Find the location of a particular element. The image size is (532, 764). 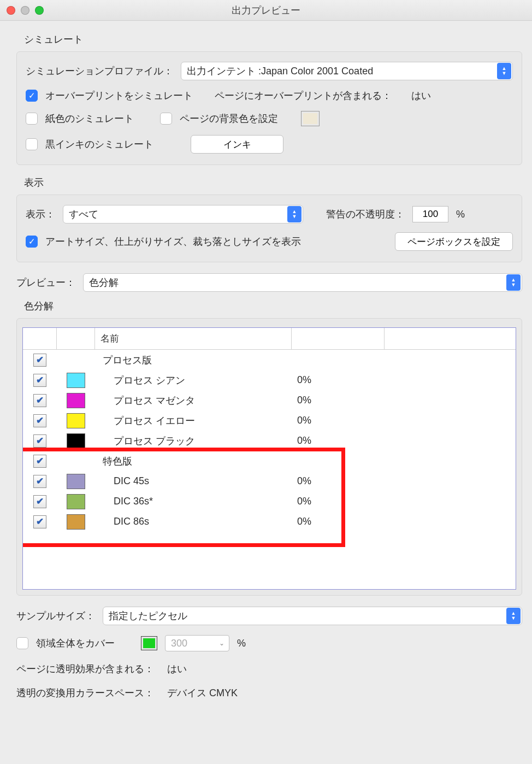

ink-name: 特色版 is located at coordinates (193, 461).